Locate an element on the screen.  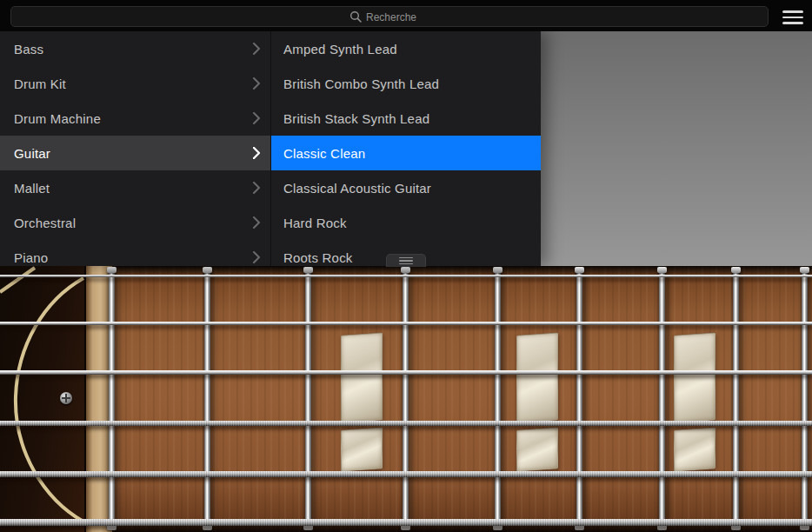
menu-icon is located at coordinates (793, 17).